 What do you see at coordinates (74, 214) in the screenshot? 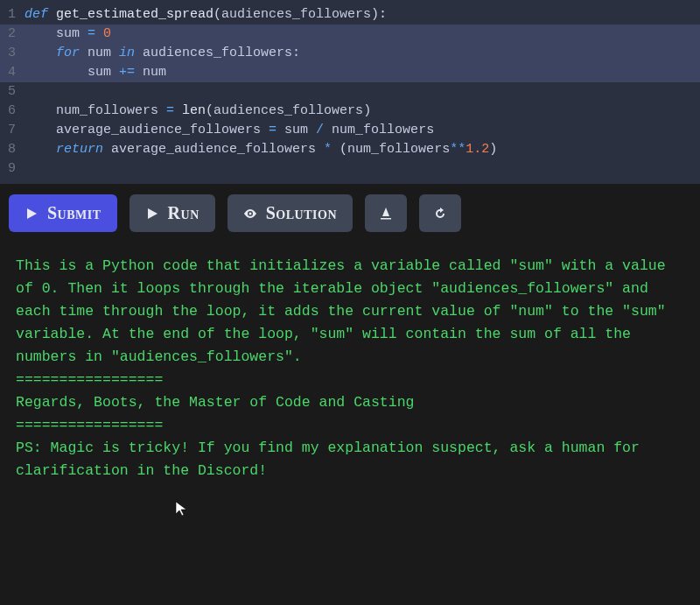
I see `submit-label: Submit` at bounding box center [74, 214].